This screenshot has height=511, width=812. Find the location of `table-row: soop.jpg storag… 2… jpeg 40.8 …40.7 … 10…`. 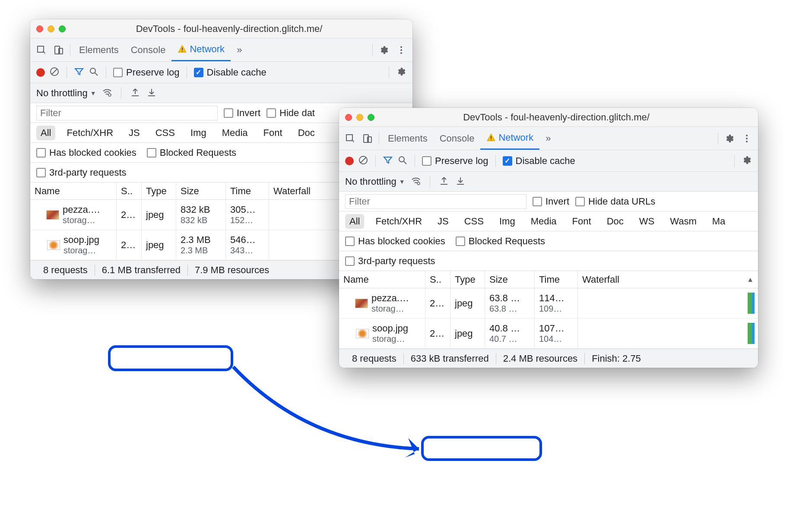

table-row: soop.jpg storag… 2… jpeg 40.8 …40.7 … 10… is located at coordinates (549, 334).